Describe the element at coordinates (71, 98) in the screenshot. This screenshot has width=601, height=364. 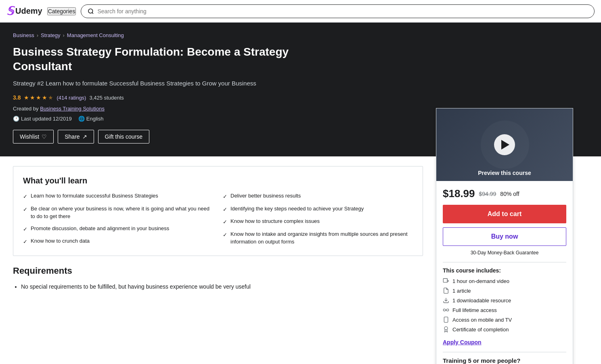
I see `rating-count: (414 ratings)` at that location.